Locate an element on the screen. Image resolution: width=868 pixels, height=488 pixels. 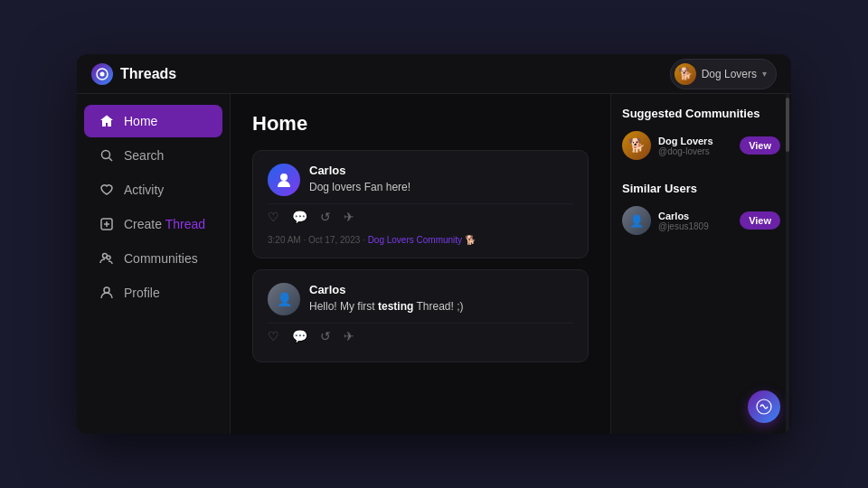
edit-icon is located at coordinates (107, 224).